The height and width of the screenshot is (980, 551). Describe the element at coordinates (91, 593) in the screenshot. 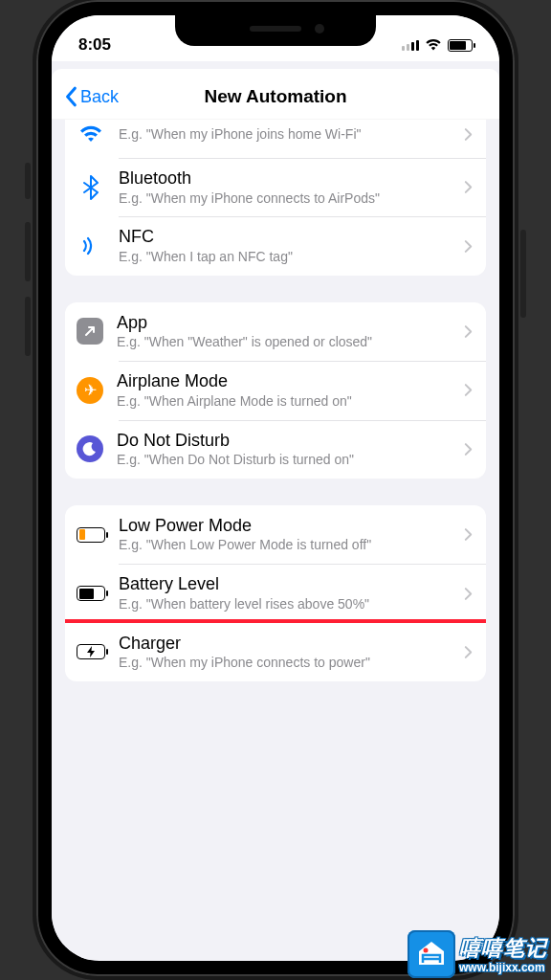

I see `battery-level-icon` at that location.